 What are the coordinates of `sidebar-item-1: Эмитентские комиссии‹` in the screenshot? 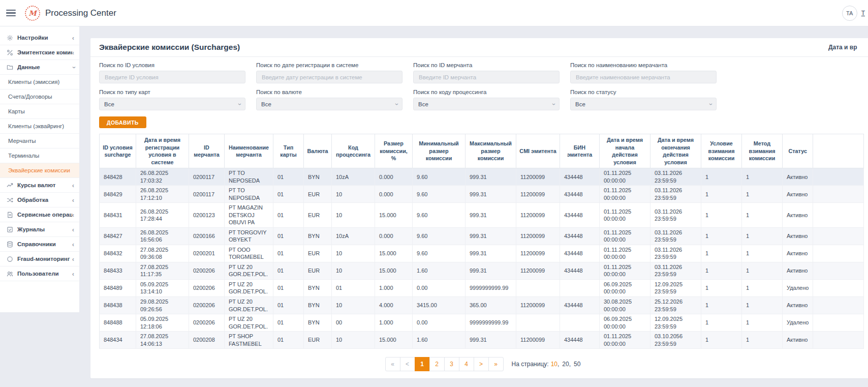 It's located at (40, 53).